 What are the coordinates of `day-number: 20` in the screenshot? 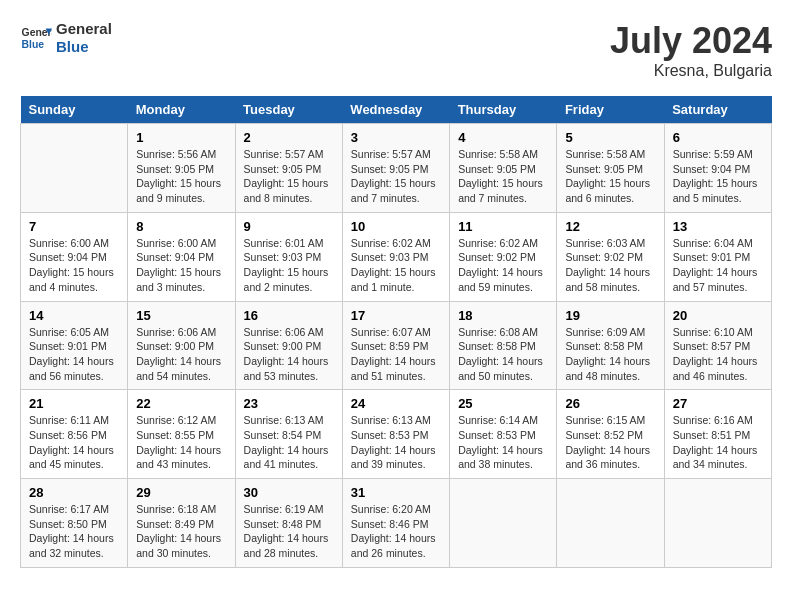 It's located at (718, 316).